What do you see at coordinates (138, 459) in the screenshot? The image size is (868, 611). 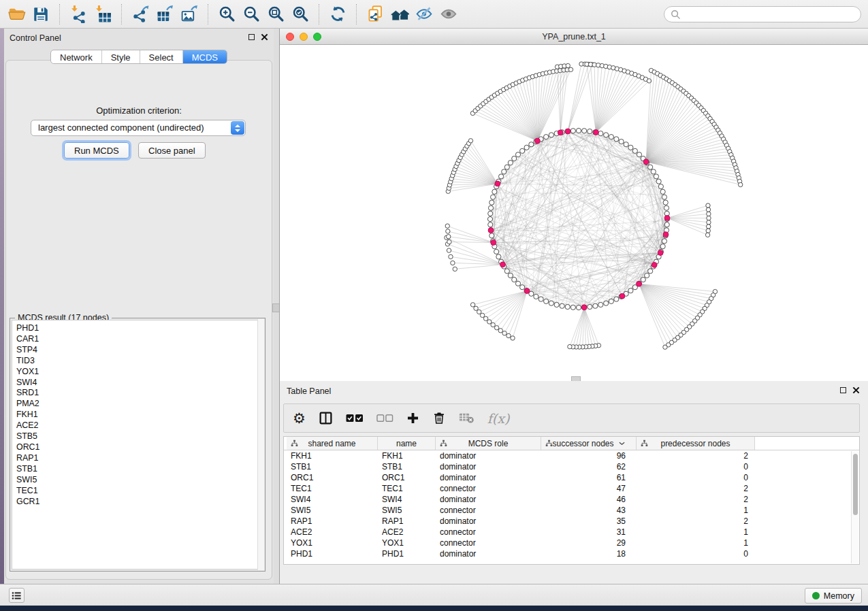 I see `list-item: RAP1` at bounding box center [138, 459].